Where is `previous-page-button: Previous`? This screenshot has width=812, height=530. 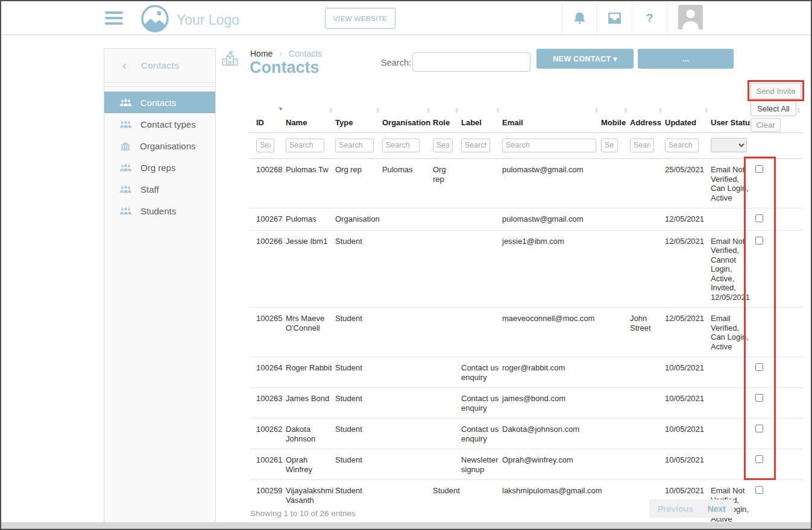
previous-page-button: Previous is located at coordinates (675, 509).